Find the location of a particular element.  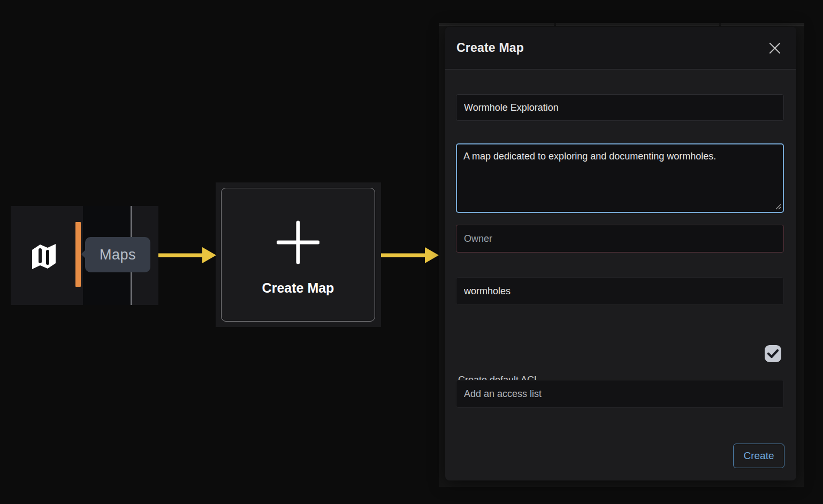

sidebar-fragment: Maps is located at coordinates (85, 256).